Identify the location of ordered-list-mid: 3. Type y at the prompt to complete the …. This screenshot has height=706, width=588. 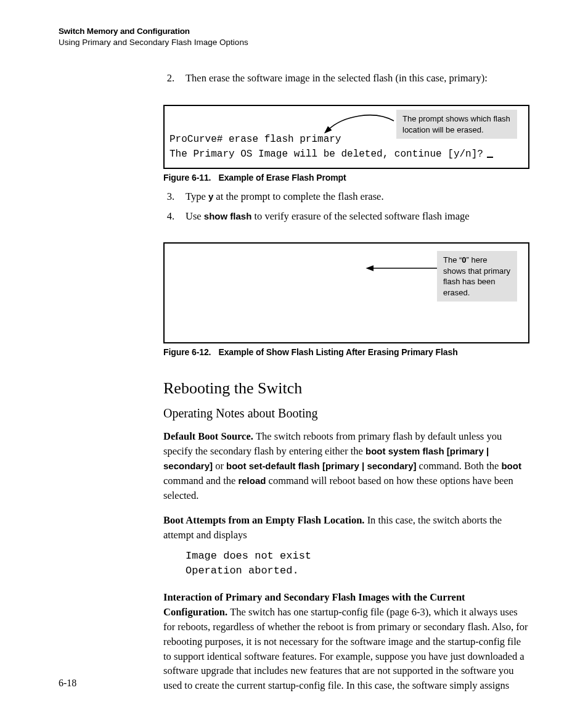
(346, 206).